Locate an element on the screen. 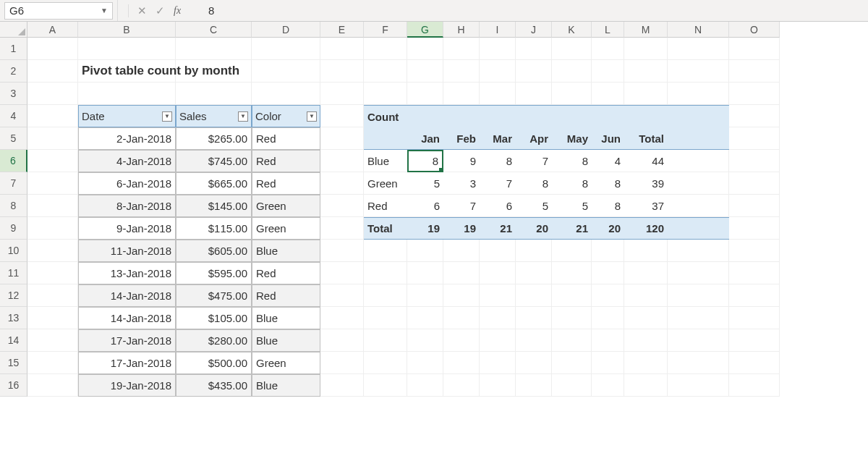 This screenshot has width=868, height=456. row-header-1: 1 is located at coordinates (14, 49).